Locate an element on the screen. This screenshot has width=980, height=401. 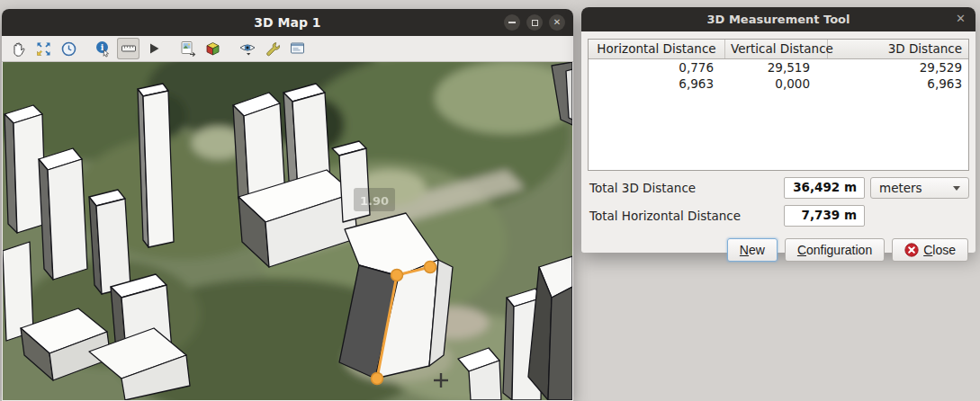
dialog-title: 3D Measurement Tool is located at coordinates (779, 20).